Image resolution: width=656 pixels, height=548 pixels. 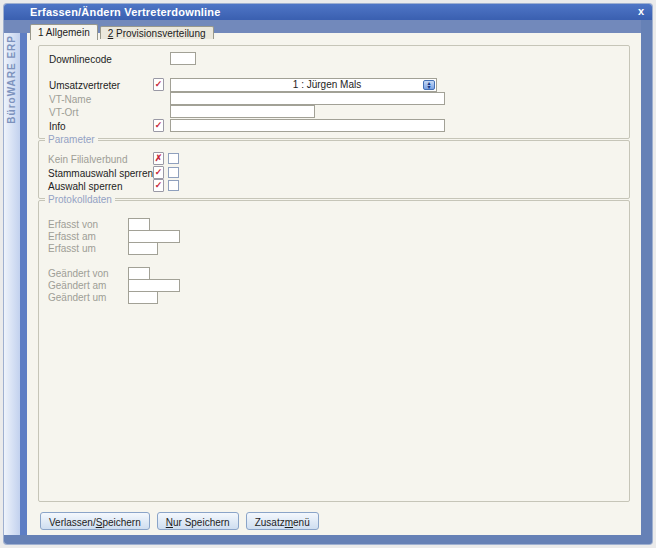 I want to click on spinner-button: ▴▾, so click(x=429, y=85).